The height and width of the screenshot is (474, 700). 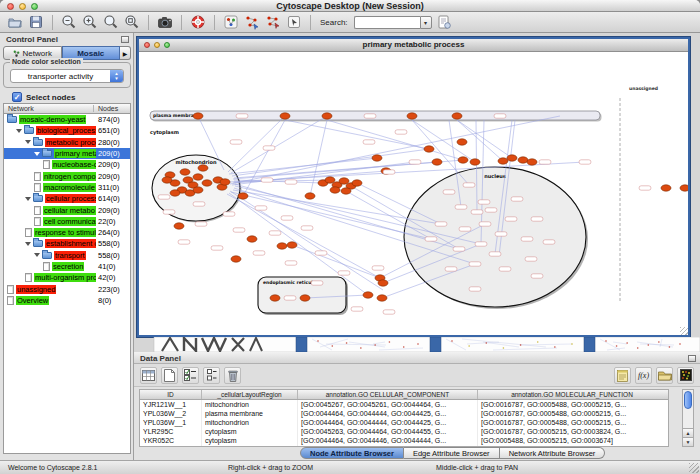 I want to click on tab-edge-attribute-browser: Edge Attribute Browser, so click(x=452, y=453).